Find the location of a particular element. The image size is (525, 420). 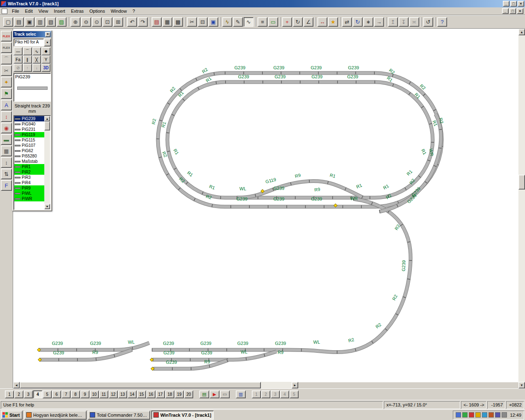

page-tab-7: 7 is located at coordinates (66, 395).